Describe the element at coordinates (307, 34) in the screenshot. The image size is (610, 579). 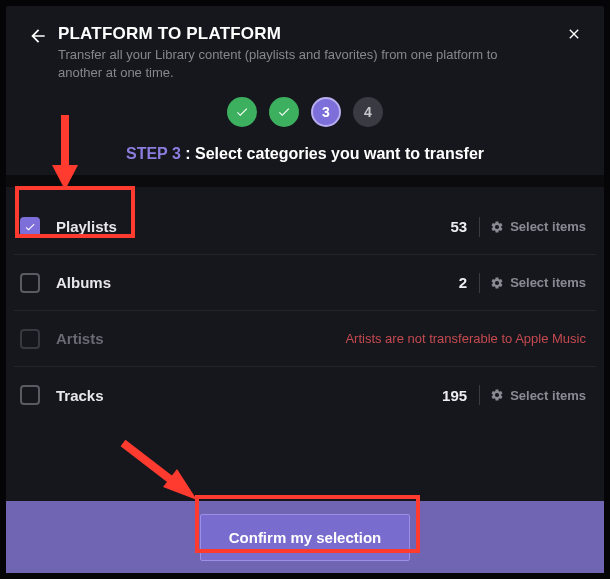
I see `modal-title: PLATFORM TO PLATFORM` at that location.